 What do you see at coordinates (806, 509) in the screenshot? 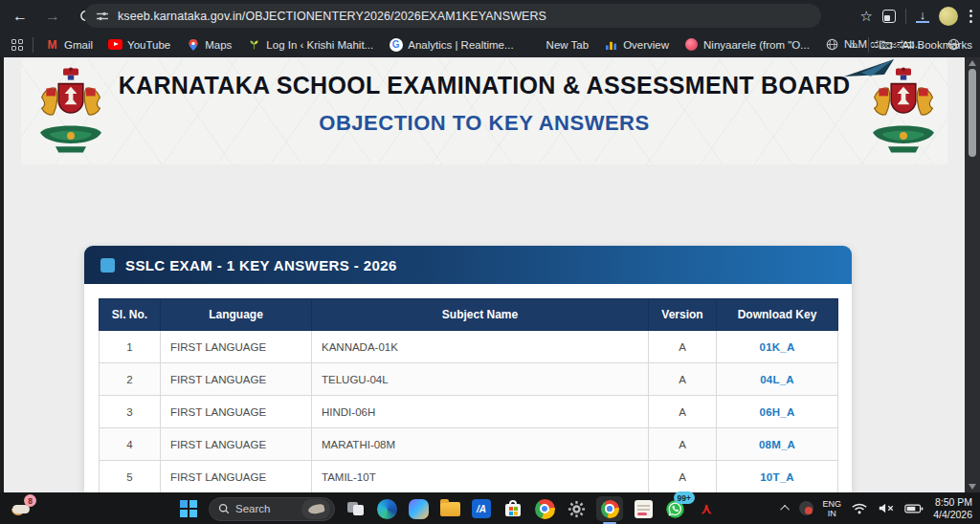
I see `tray-app-icon` at bounding box center [806, 509].